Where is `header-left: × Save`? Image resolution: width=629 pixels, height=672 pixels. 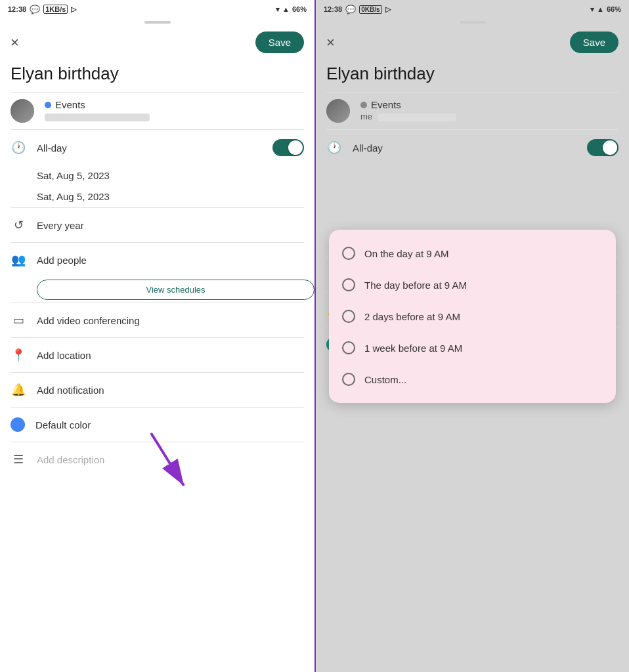
header-left: × Save is located at coordinates (158, 43).